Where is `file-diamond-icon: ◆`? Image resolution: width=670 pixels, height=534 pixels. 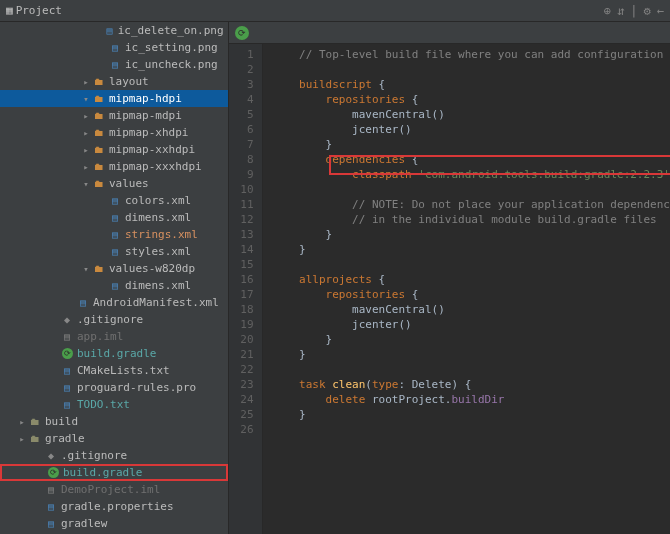
file-diamond-icon: ◆ is located at coordinates (67, 320).